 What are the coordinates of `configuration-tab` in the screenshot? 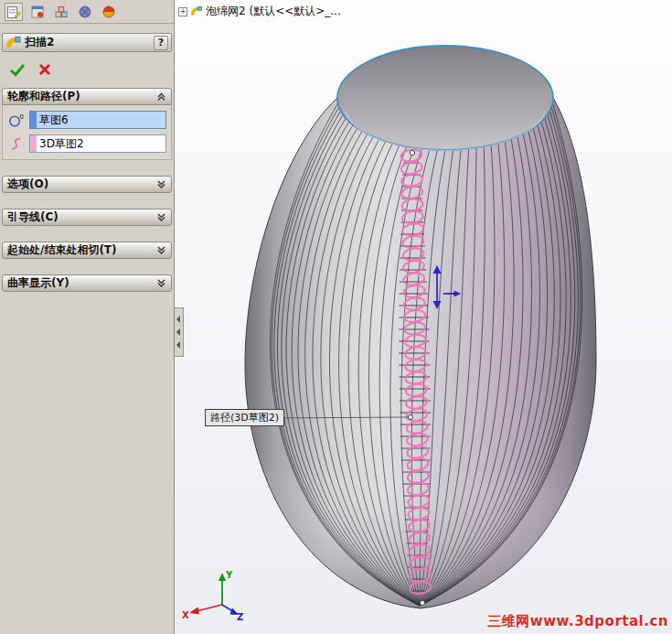 It's located at (61, 12).